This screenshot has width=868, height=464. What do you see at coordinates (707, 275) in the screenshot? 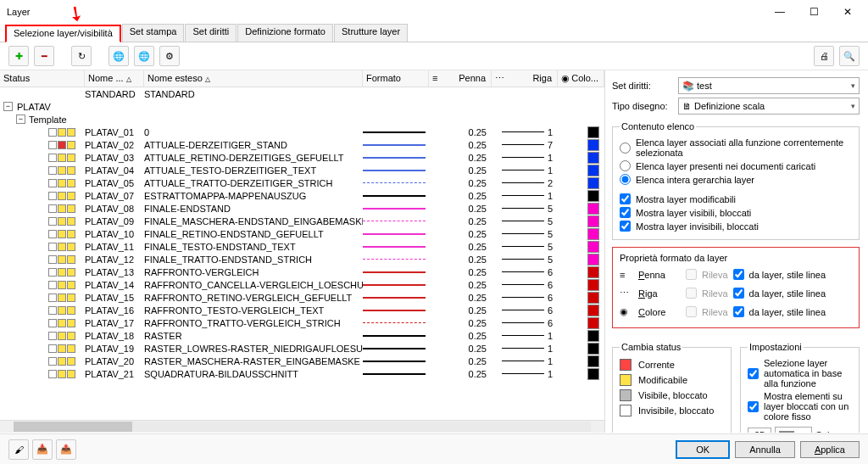
I see `chk-penna-rileva: Rileva` at bounding box center [707, 275].